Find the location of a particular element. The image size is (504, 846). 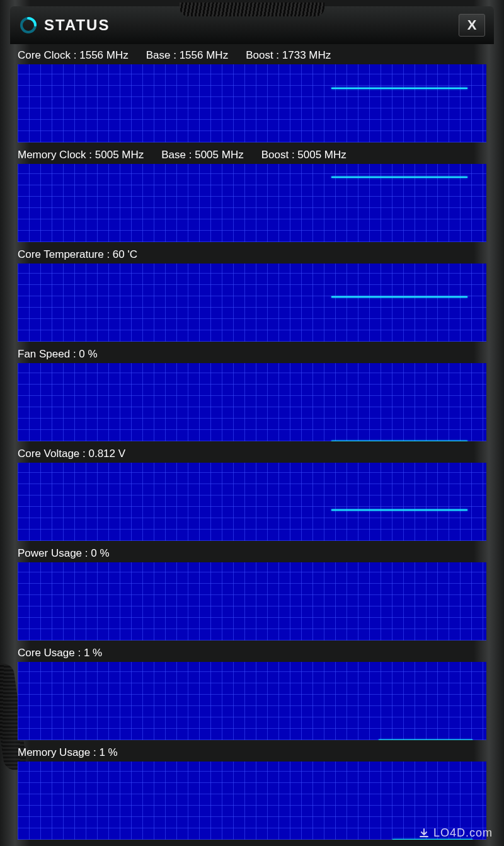

metric-block: Core Voltage : 0.812 V is located at coordinates (252, 493).